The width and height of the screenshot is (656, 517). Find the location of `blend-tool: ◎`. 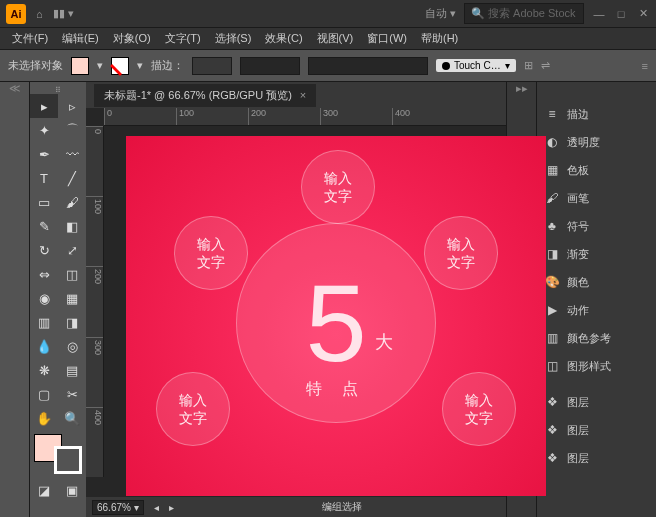

blend-tool: ◎ is located at coordinates (72, 346).